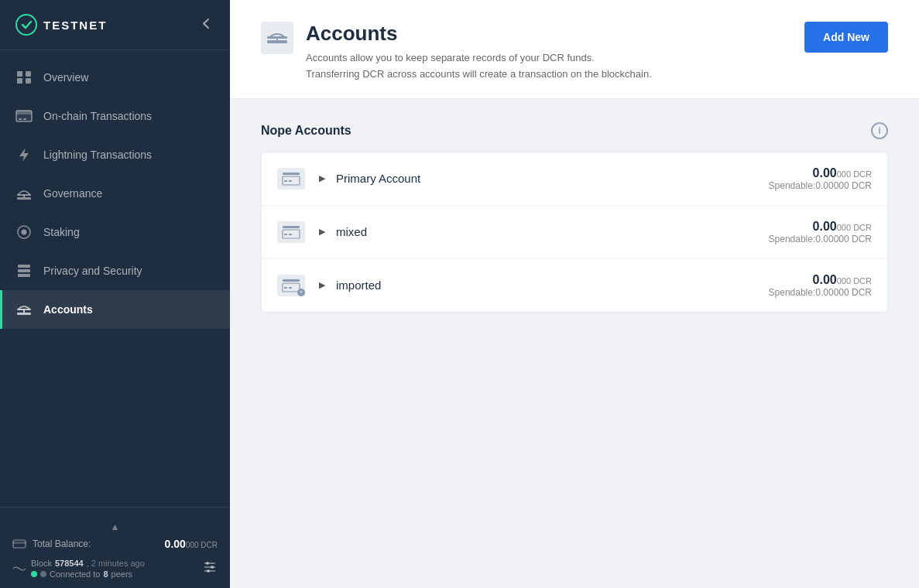  Describe the element at coordinates (291, 285) in the screenshot. I see `account-row-icon-imported: +` at that location.